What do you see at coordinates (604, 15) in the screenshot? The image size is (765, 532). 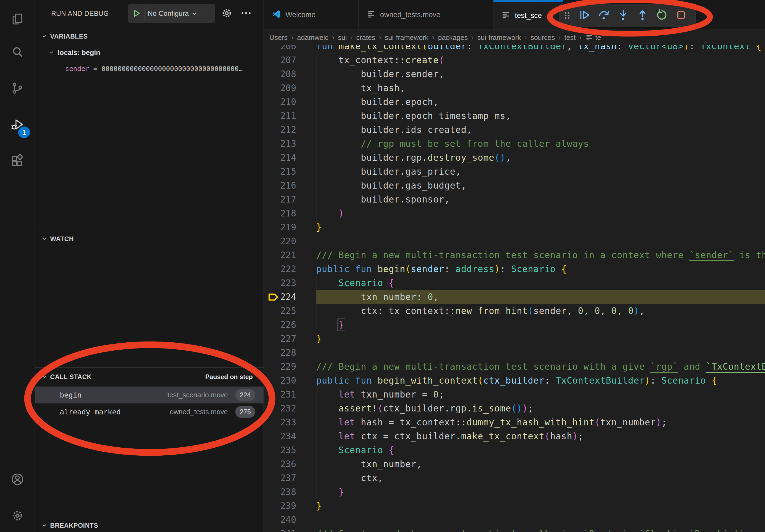 I see `step-over-button` at bounding box center [604, 15].